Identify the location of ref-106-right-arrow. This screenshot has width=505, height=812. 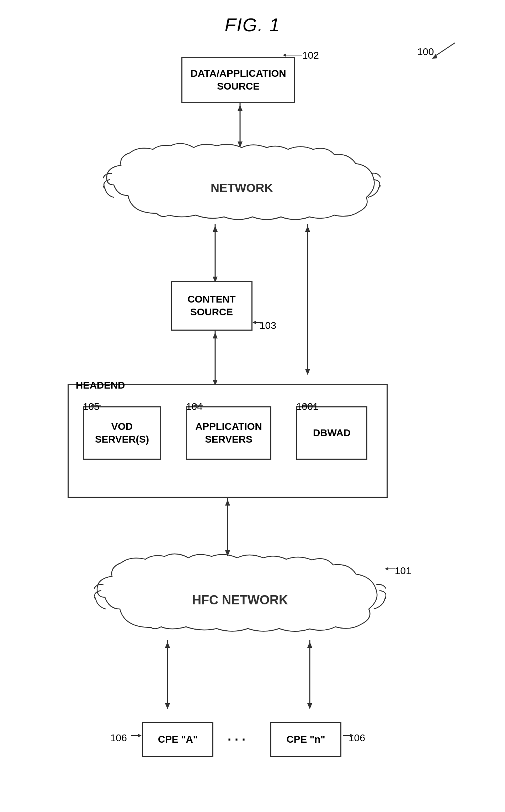
(348, 736).